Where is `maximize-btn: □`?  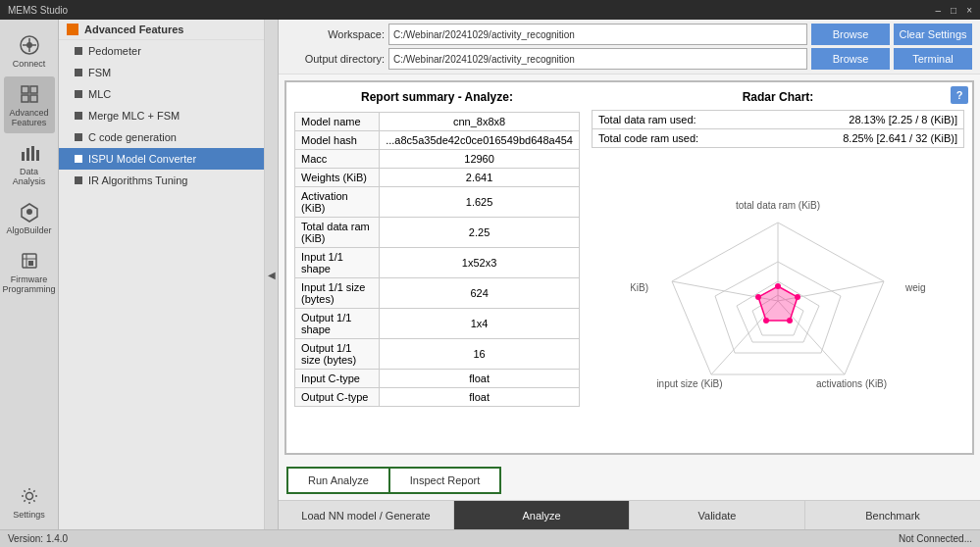 maximize-btn: □ is located at coordinates (954, 10).